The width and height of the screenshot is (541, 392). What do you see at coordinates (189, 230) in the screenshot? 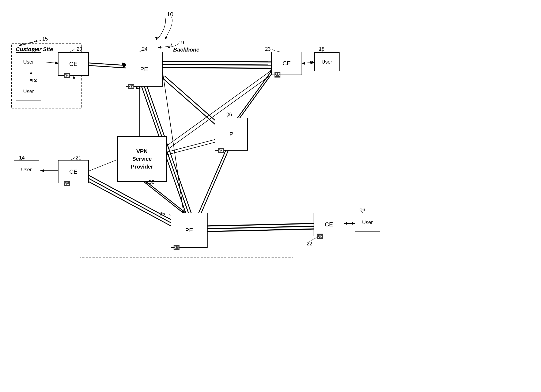
I see `node-pe25: PE` at bounding box center [189, 230].